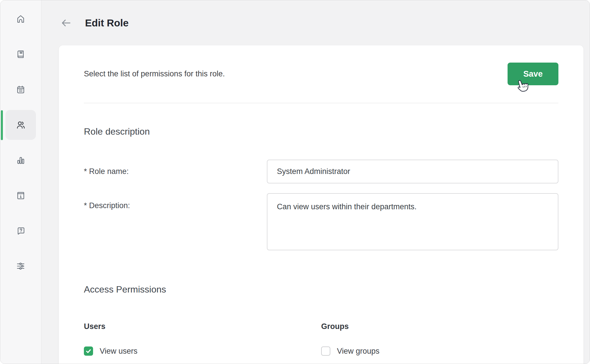  What do you see at coordinates (21, 54) in the screenshot?
I see `book-icon` at bounding box center [21, 54].